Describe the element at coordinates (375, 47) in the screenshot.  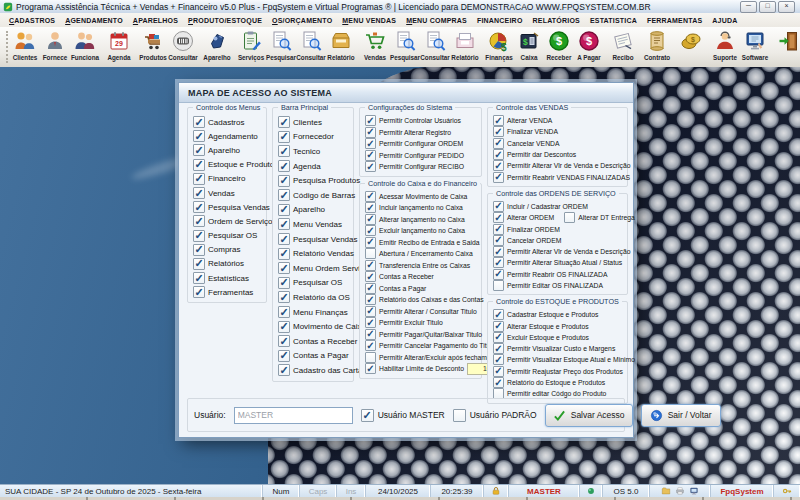
I see `toolbar-vendas-button: Vendas` at that location.